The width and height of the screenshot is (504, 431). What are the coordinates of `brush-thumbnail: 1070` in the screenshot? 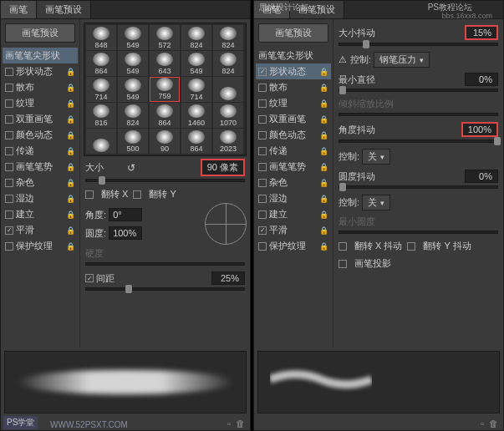 It's located at (228, 115).